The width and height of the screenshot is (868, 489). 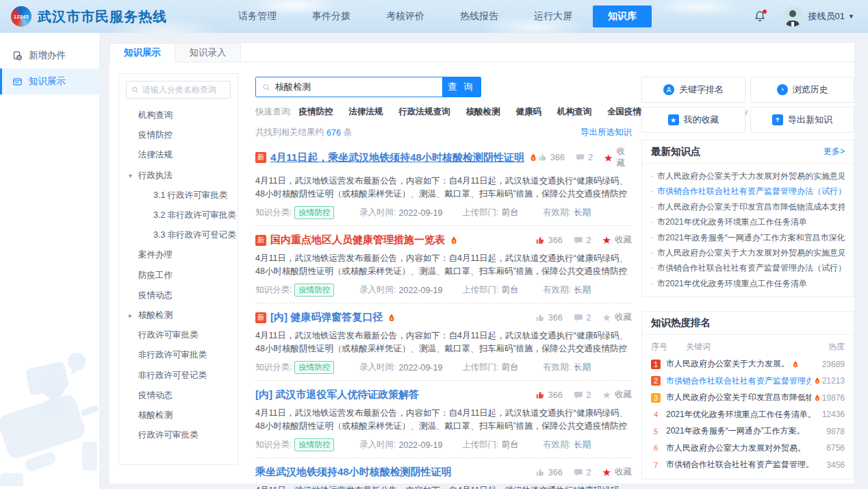 What do you see at coordinates (178, 315) in the screenshot?
I see `tree-item-collapsed: ▸核酸检测` at bounding box center [178, 315].